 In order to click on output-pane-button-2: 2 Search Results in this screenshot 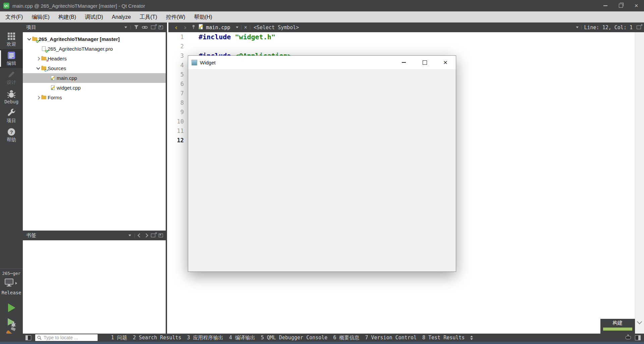, I will do `click(157, 338)`.